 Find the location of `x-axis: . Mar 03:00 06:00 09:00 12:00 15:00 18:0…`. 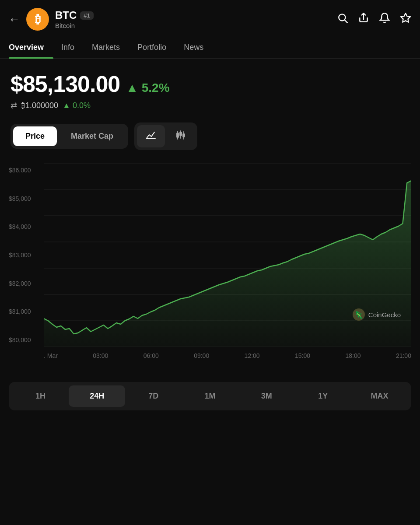

x-axis: . Mar 03:00 06:00 09:00 12:00 15:00 18:0… is located at coordinates (210, 354).